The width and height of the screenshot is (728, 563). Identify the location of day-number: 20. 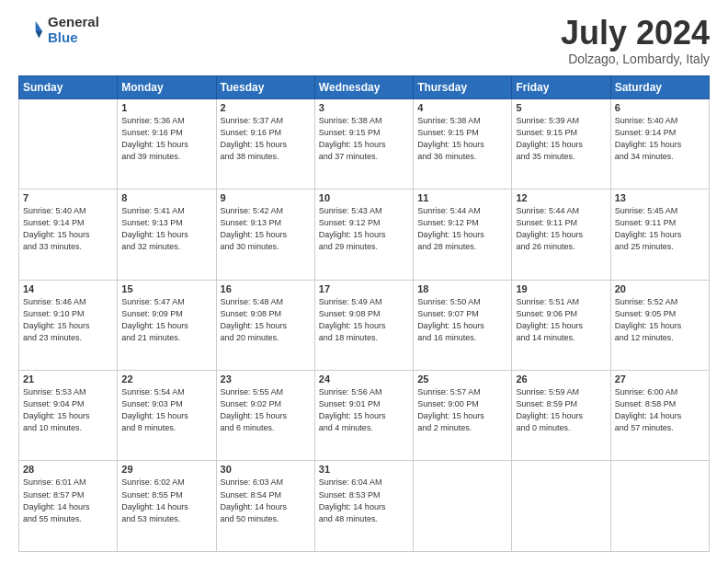
(660, 289).